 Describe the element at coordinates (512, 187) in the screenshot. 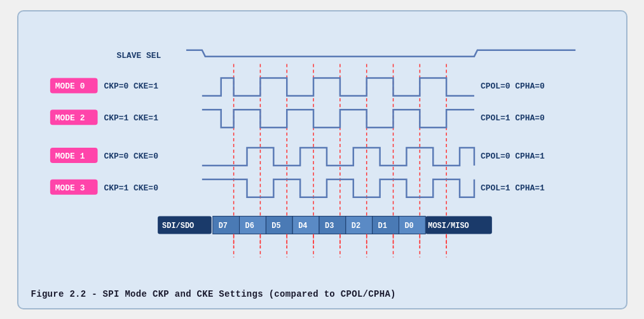

I see `svg-text: CPOL=1 CPHA=1` at that location.